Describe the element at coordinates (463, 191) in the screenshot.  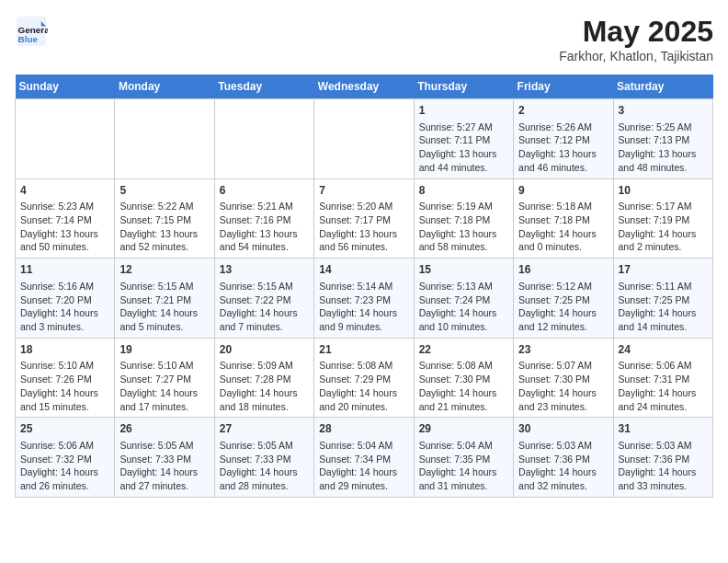
I see `day-number: 8` at that location.